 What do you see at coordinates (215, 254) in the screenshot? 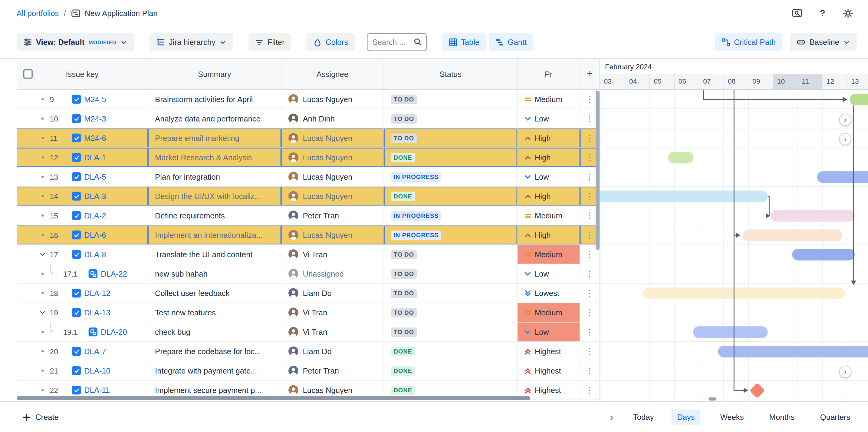
I see `summary-cell: Translate the UI and content` at bounding box center [215, 254].